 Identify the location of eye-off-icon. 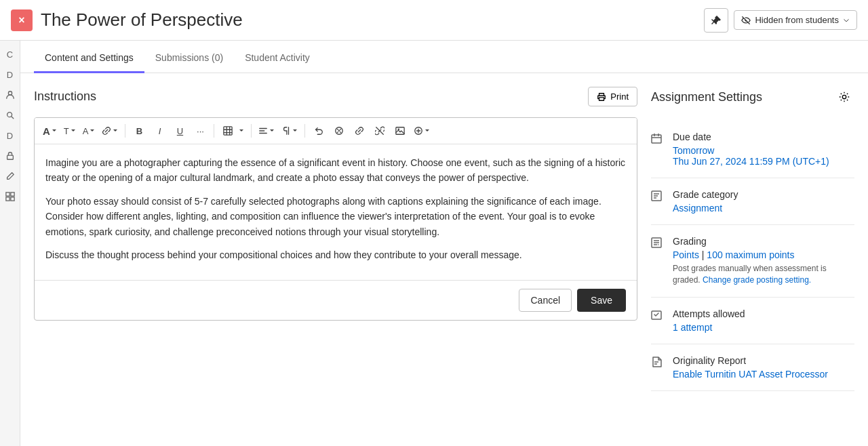
(746, 20).